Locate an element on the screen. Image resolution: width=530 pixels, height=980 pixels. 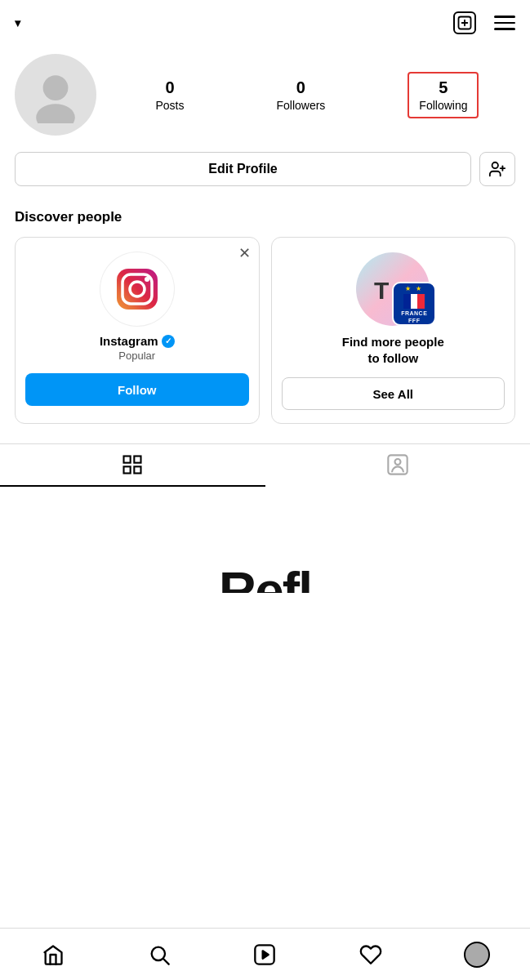
top-bar: ▾ is located at coordinates (265, 23).